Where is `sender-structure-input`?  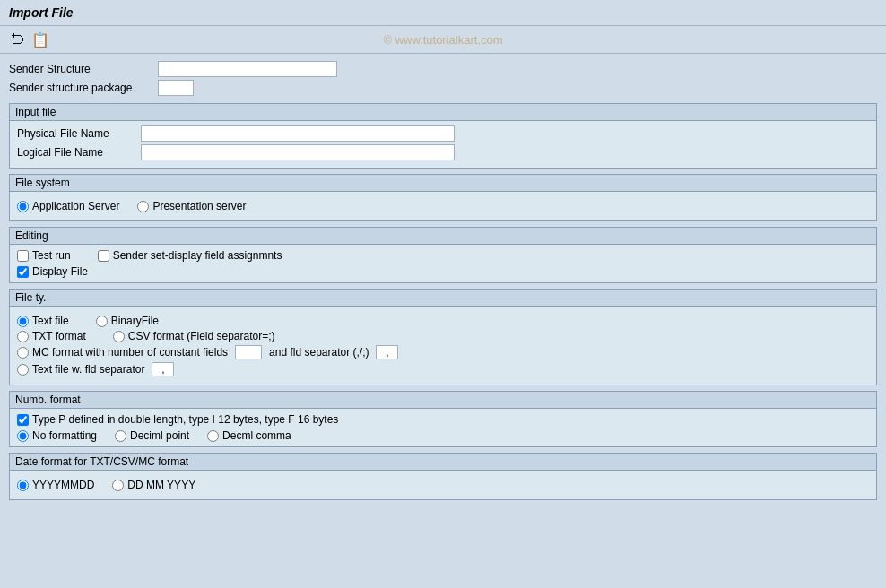 sender-structure-input is located at coordinates (248, 69).